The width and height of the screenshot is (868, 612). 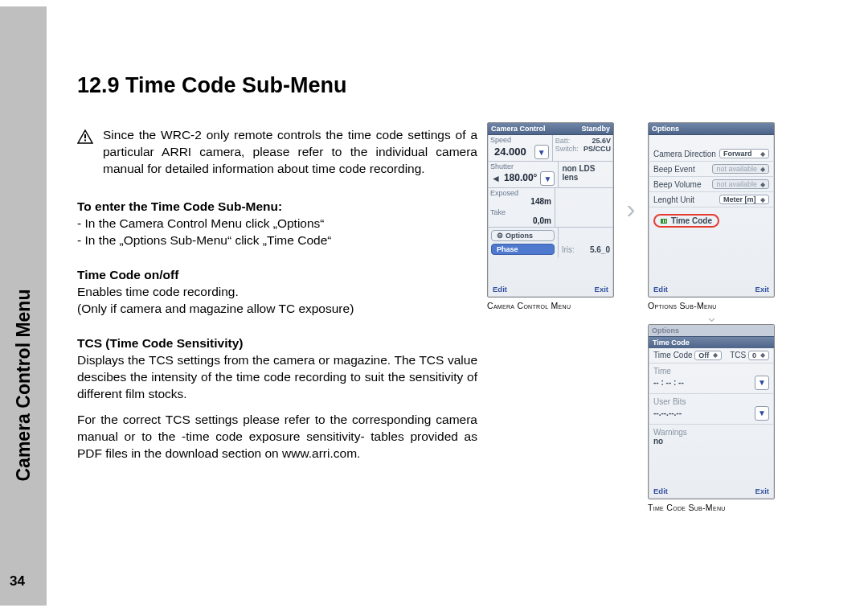 What do you see at coordinates (522, 249) in the screenshot?
I see `phase-button: Phase` at bounding box center [522, 249].